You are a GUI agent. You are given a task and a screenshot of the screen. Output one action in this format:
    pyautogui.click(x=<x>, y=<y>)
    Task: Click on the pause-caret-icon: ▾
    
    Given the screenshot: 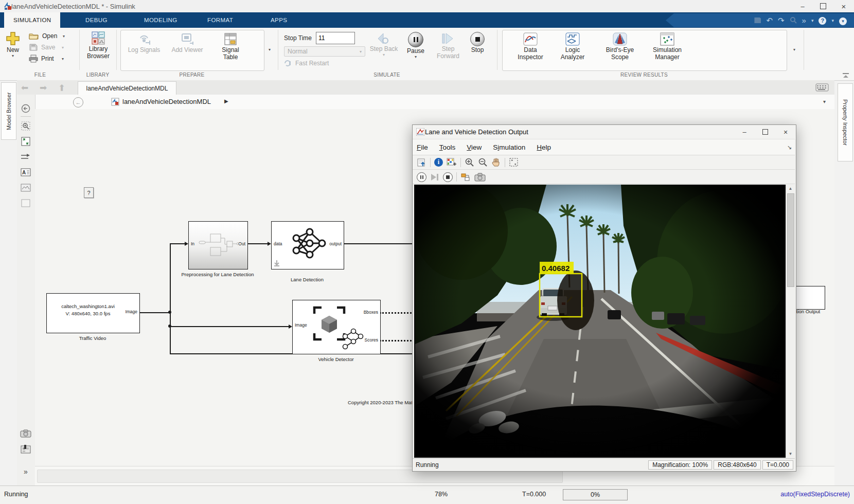 What is the action you would take?
    pyautogui.click(x=416, y=57)
    